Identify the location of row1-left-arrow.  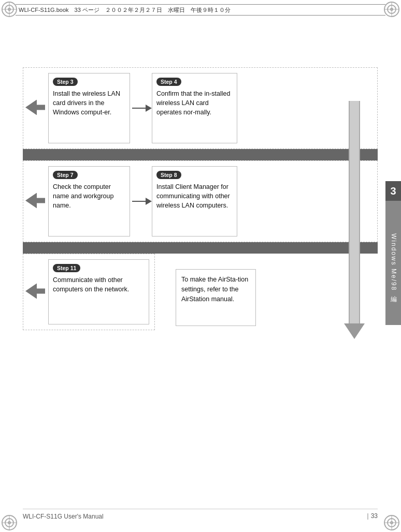
(35, 109).